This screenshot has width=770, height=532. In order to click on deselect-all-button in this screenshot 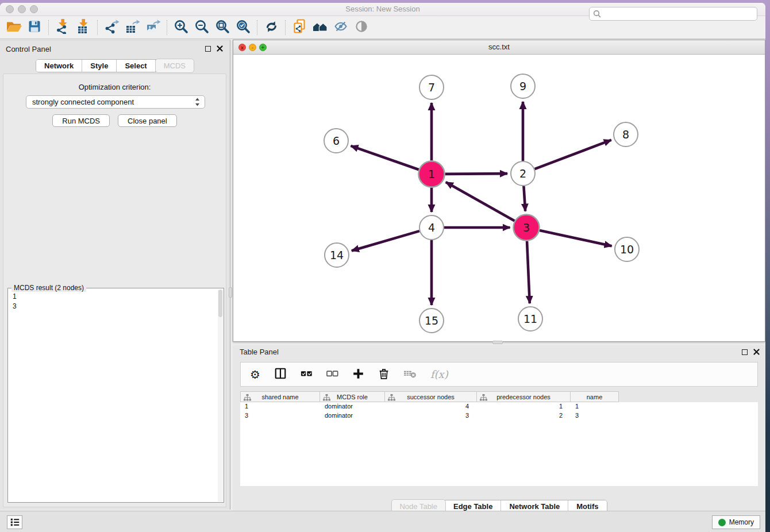, I will do `click(332, 375)`.